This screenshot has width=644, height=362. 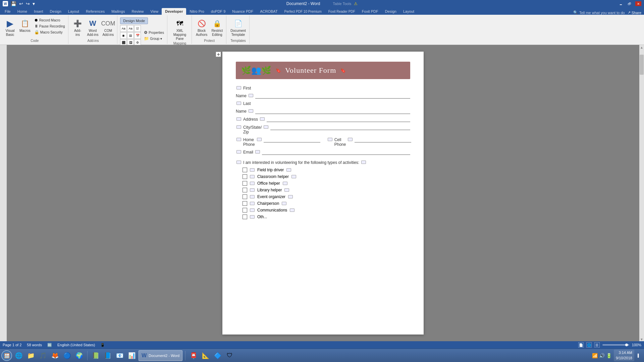 I want to click on tab-insert: Insert, so click(x=39, y=11).